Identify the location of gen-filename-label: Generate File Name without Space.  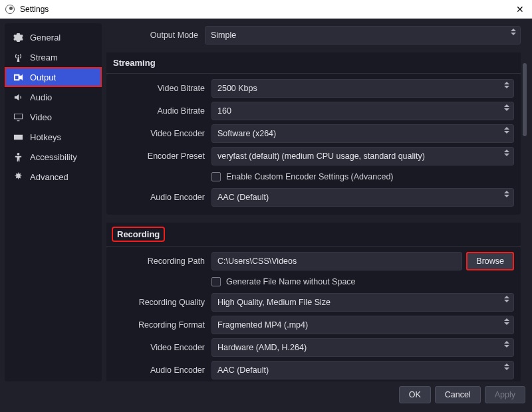
(291, 282).